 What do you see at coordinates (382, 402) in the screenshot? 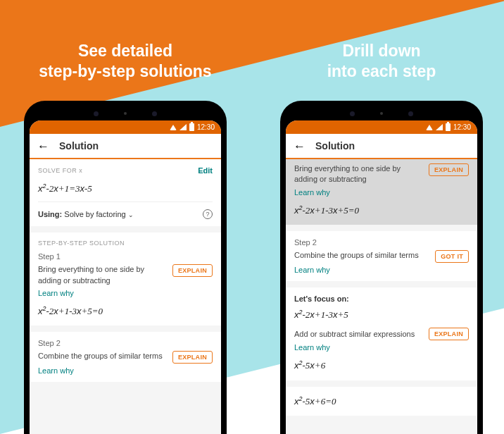
I see `result-equation: x2-5x+6=0` at bounding box center [382, 402].